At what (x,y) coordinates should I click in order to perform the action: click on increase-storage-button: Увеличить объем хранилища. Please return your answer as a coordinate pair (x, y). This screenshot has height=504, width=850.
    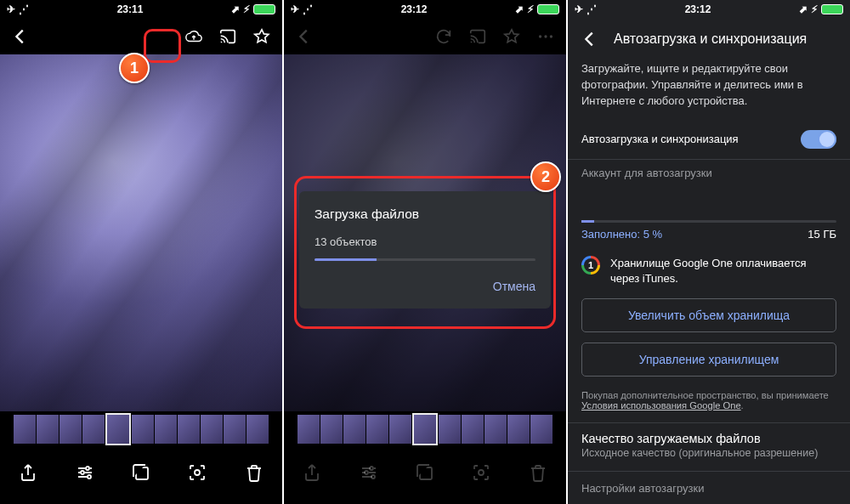
    Looking at the image, I should click on (709, 315).